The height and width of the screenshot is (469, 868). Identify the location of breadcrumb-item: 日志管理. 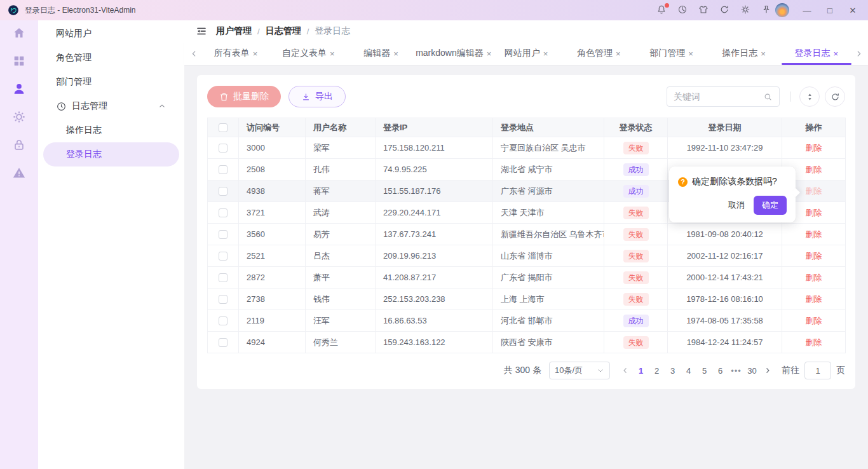
(283, 31).